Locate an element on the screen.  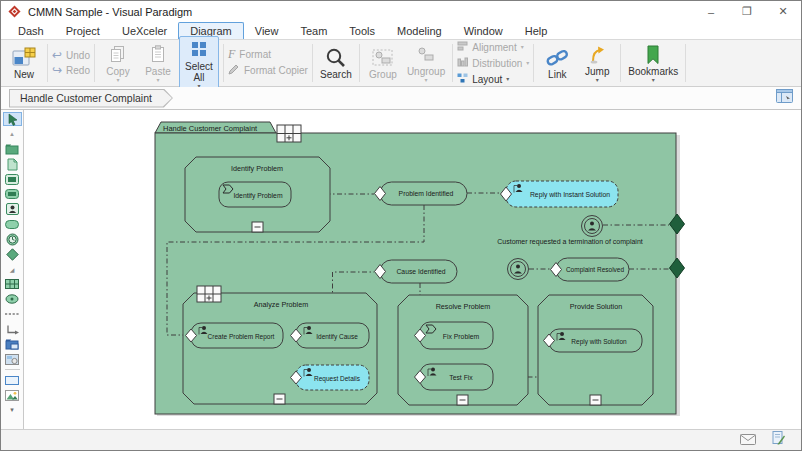
svg-text: Provide Solution is located at coordinates (596, 306).